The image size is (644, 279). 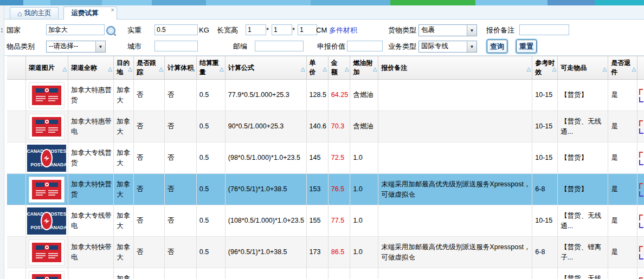 I want to click on dimensions-label: 长宽高, so click(x=228, y=30).